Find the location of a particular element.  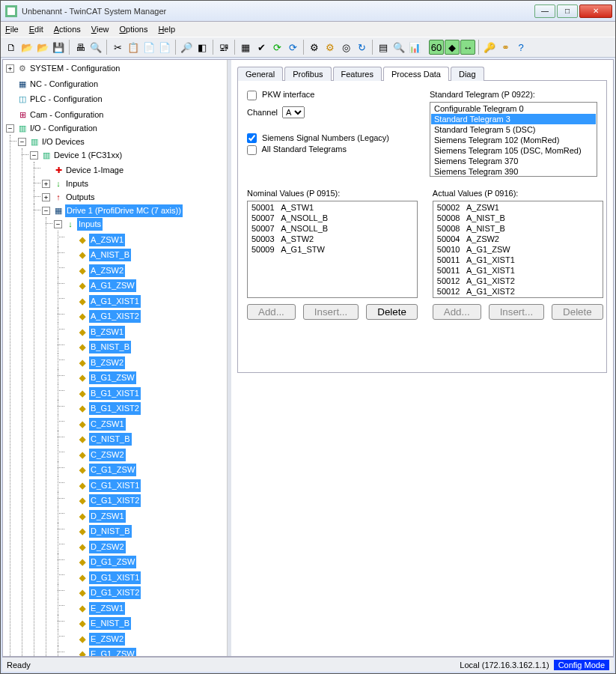

tree-row: ◆E_ZSW2 is located at coordinates (96, 640).